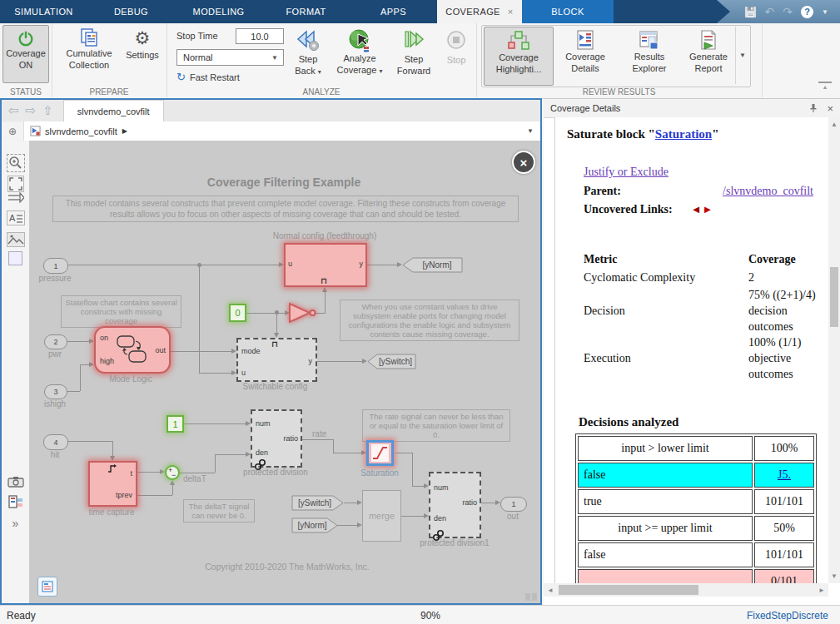 Image resolution: width=840 pixels, height=624 pixels. What do you see at coordinates (15, 258) in the screenshot?
I see `palette-viewmark-tool` at bounding box center [15, 258].